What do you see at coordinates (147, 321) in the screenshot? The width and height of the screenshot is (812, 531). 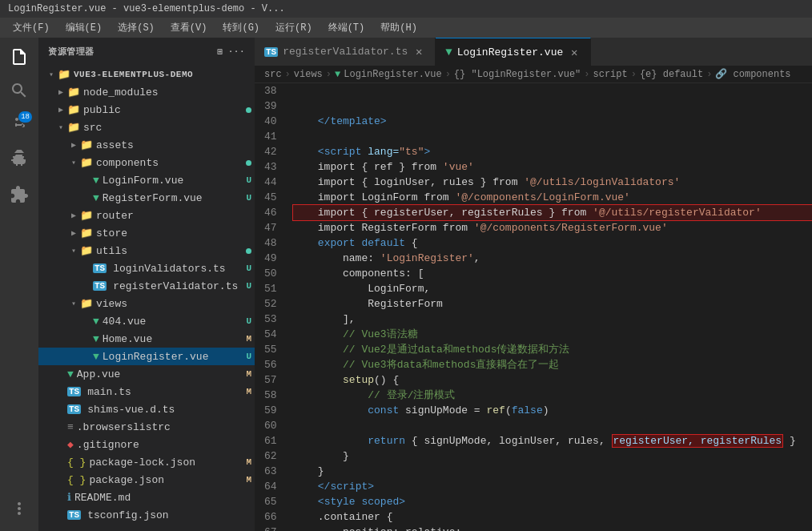 I see `sidebar-item-404: ▼ 404.vue U` at bounding box center [147, 321].